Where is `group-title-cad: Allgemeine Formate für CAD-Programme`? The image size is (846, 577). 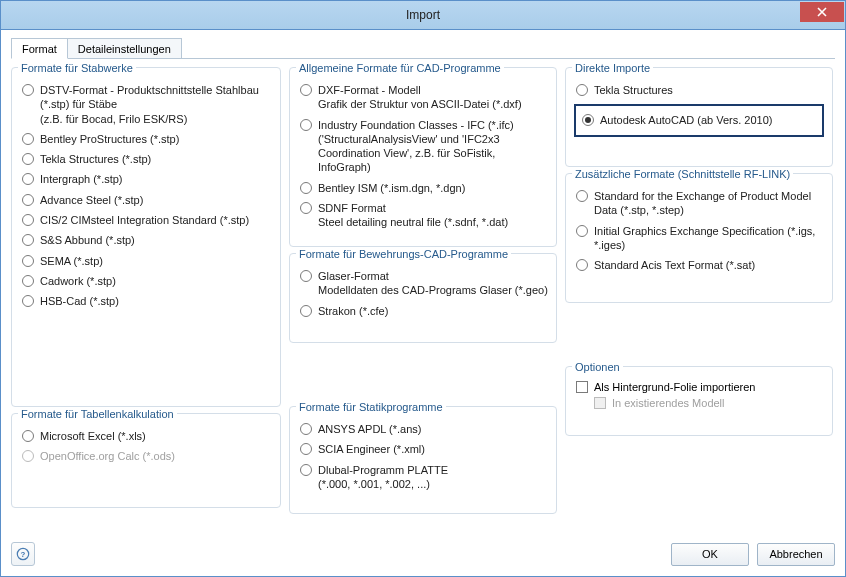 group-title-cad: Allgemeine Formate für CAD-Programme is located at coordinates (400, 68).